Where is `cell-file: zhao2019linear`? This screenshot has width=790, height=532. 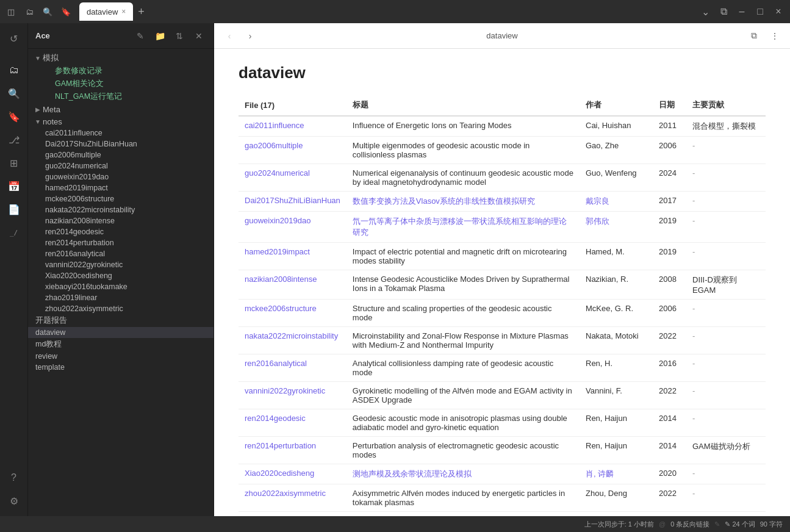
cell-file: zhao2019linear is located at coordinates (293, 514).